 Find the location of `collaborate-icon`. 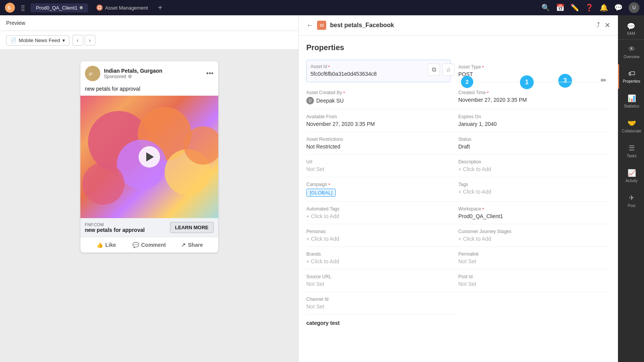

collaborate-icon is located at coordinates (632, 123).